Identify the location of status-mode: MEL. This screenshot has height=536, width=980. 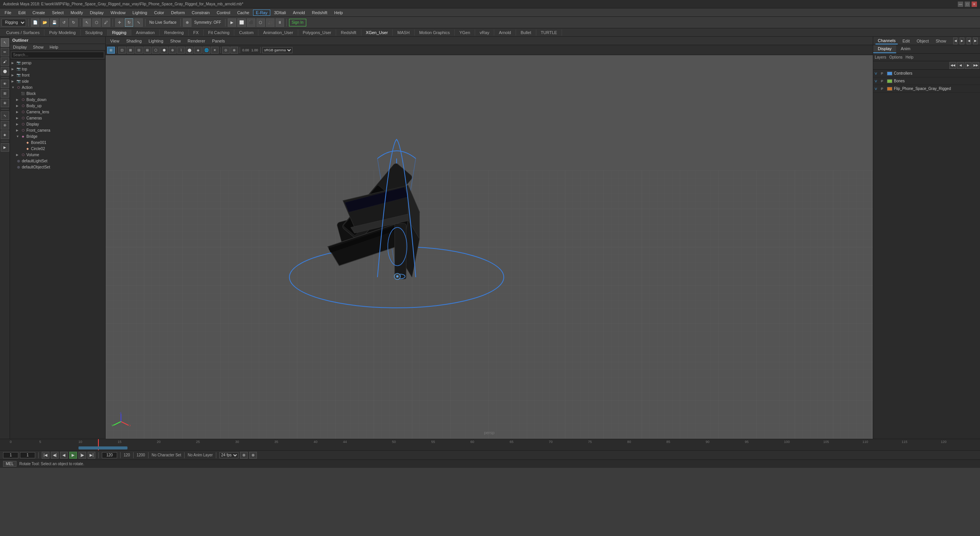
(10, 464).